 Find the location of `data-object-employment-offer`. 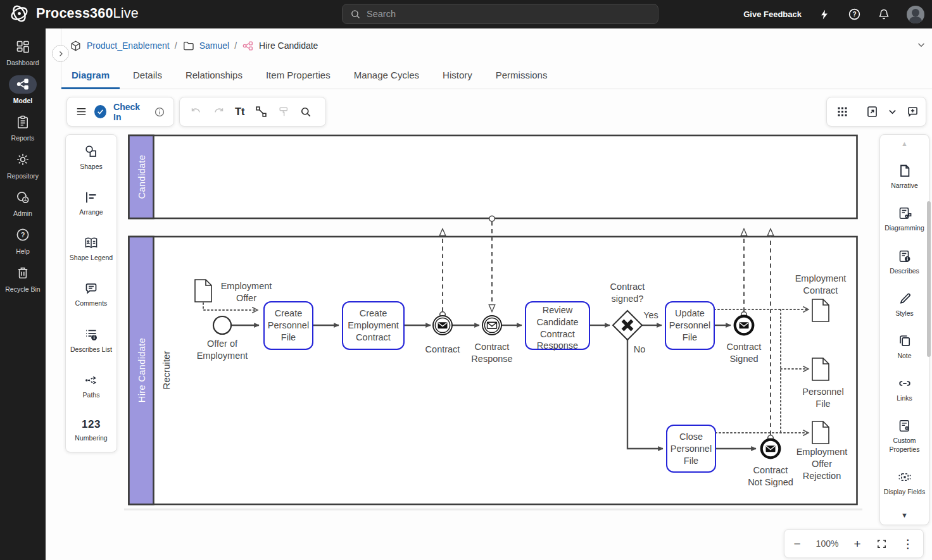

data-object-employment-offer is located at coordinates (203, 291).